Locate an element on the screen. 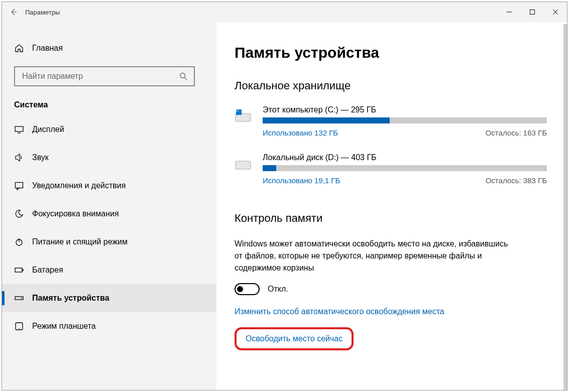  sidebar-item-label: Питание и спящий режим is located at coordinates (80, 242).